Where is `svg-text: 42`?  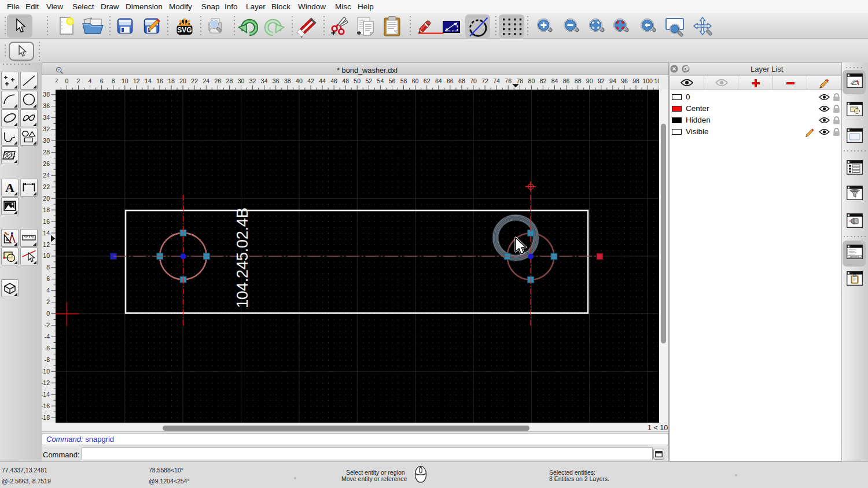 svg-text: 42 is located at coordinates (311, 81).